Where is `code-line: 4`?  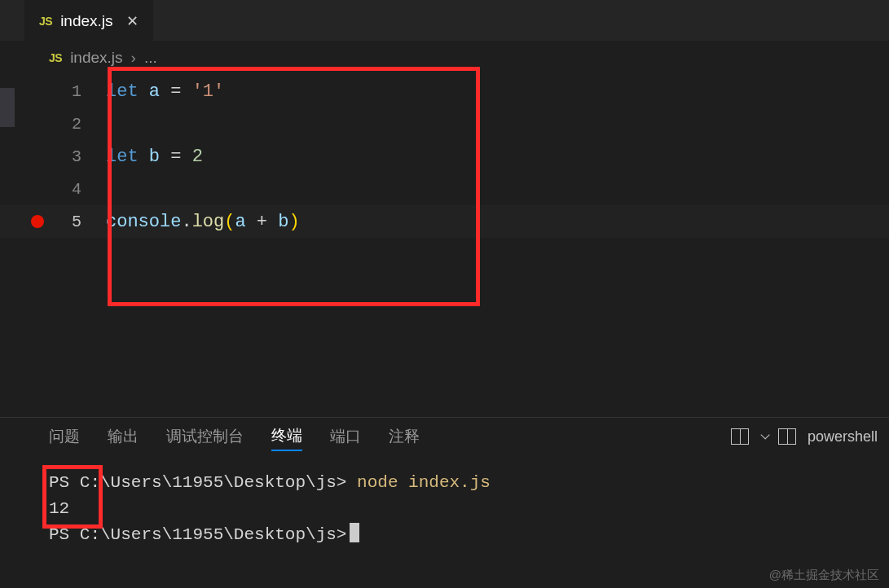
code-line: 4 is located at coordinates (445, 189).